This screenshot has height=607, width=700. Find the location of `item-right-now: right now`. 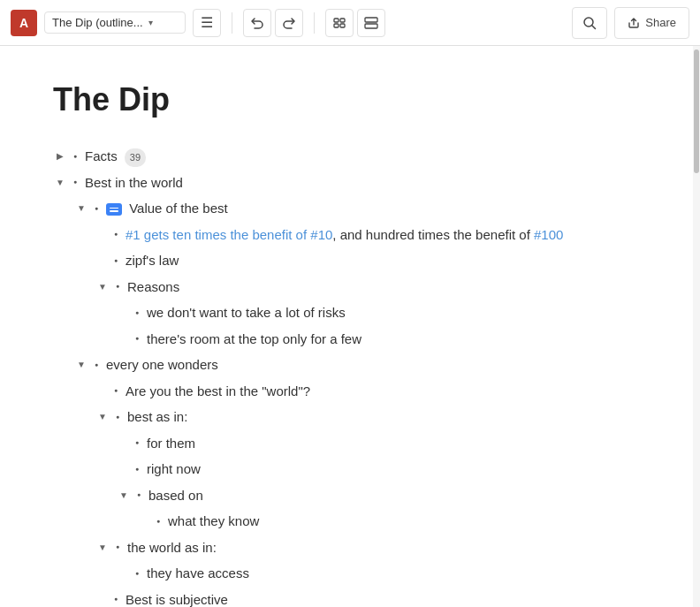

item-right-now: right now is located at coordinates (173, 469).